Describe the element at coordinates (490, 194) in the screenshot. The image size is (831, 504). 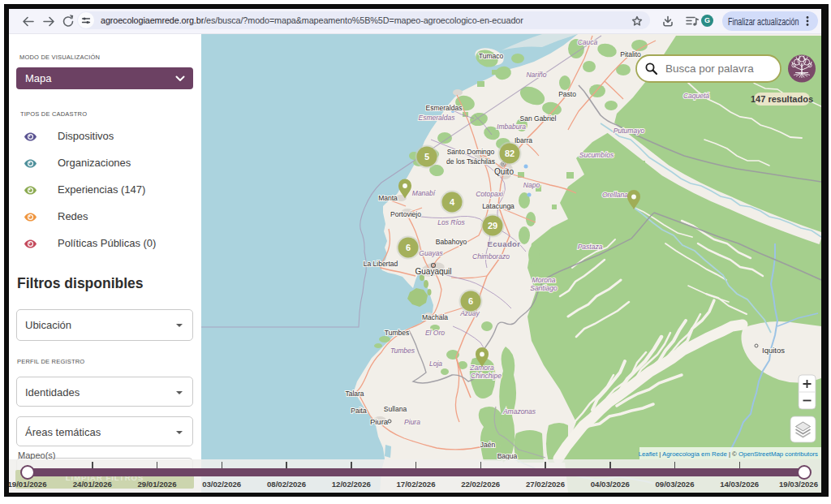
I see `svg-text: Cotopaxi` at that location.